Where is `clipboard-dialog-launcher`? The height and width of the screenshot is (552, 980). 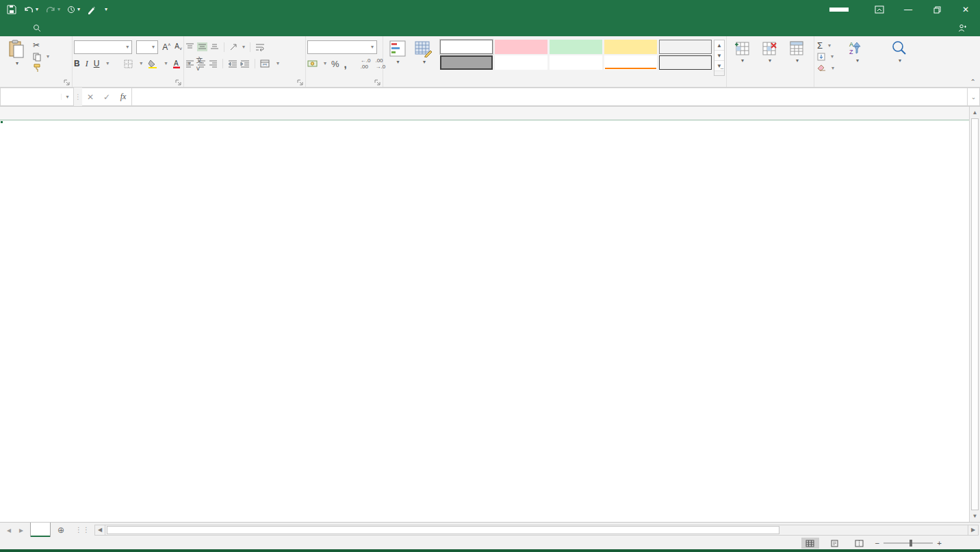
clipboard-dialog-launcher is located at coordinates (67, 82).